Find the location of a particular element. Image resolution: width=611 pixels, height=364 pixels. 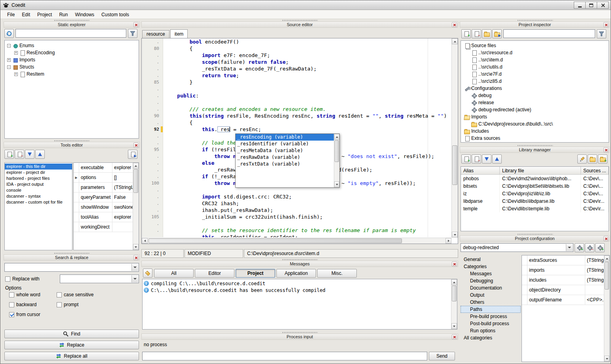

send-button: Send is located at coordinates (442, 356).